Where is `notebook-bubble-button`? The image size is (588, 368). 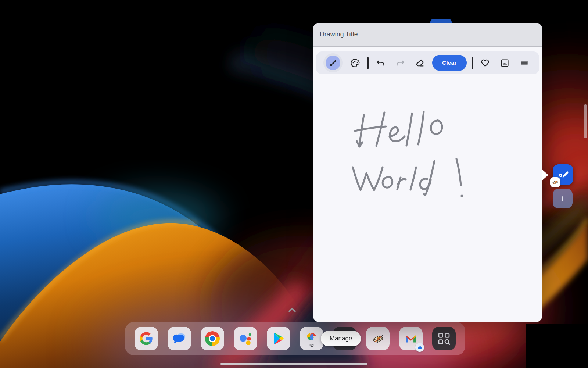
notebook-bubble-button is located at coordinates (563, 175).